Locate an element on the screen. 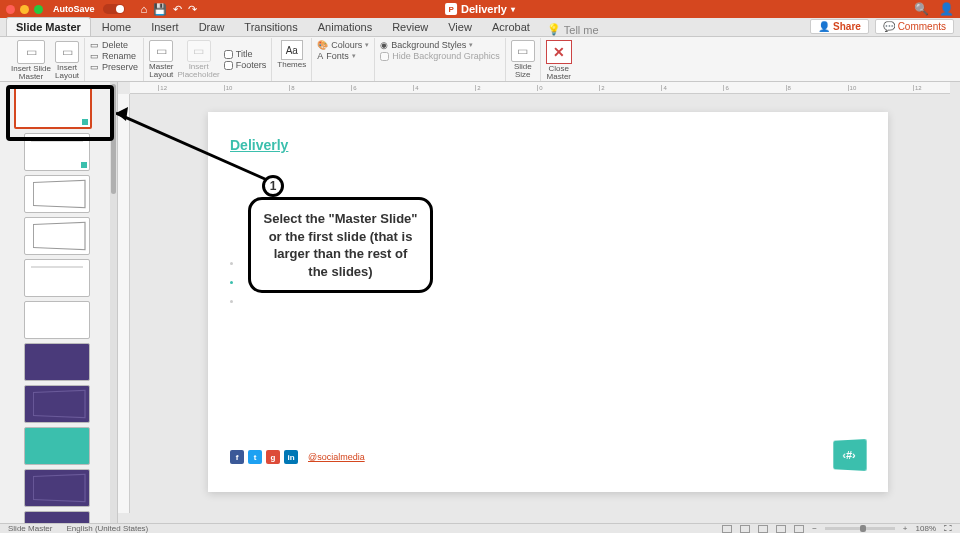 This screenshot has height=533, width=960. tab-insert: Insert is located at coordinates (165, 27).